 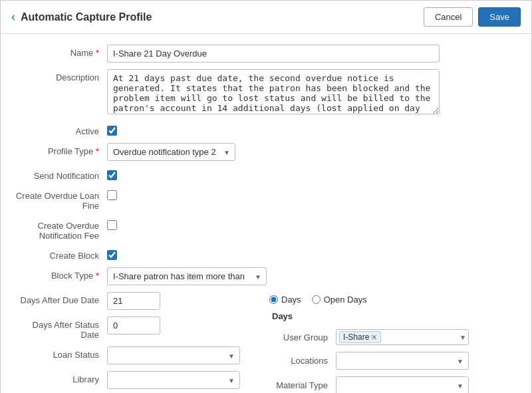 What do you see at coordinates (394, 298) in the screenshot?
I see `days-radio-row: Days Open Days` at bounding box center [394, 298].